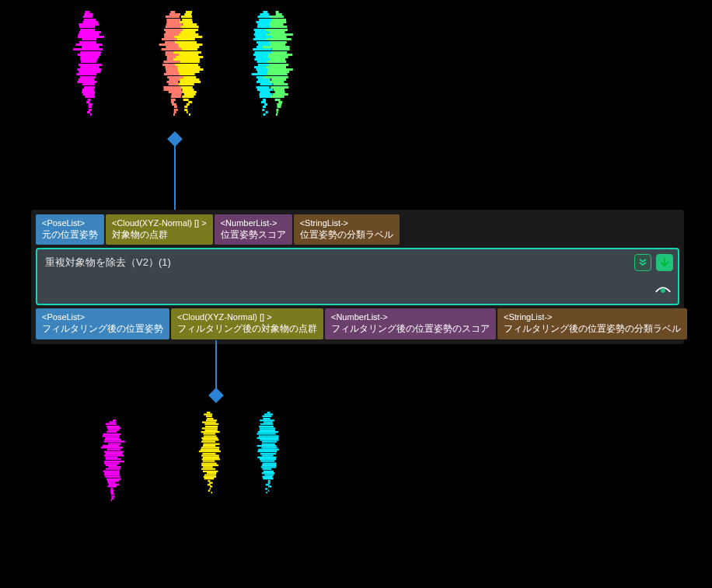 The height and width of the screenshot is (588, 712). I want to click on input-port-stringlist: <StringList-> 位置姿勢の分類ラベル, so click(347, 230).